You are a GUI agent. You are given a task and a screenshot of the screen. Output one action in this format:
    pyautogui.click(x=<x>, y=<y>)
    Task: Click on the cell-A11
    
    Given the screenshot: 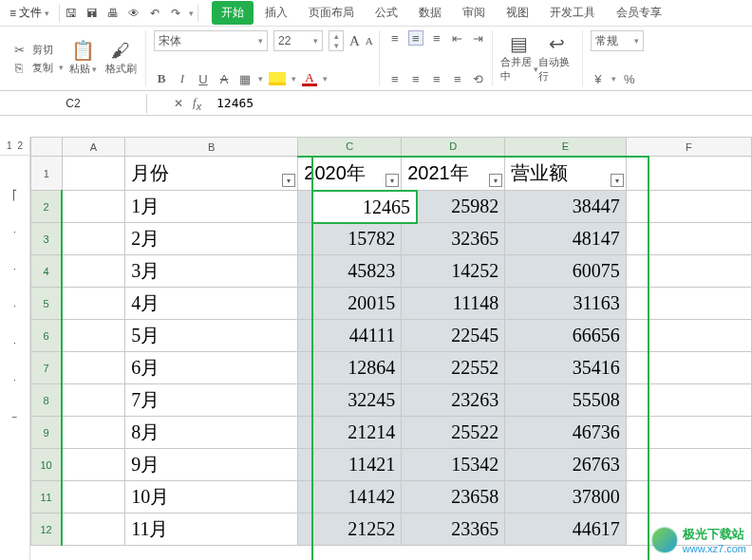 What is the action you would take?
    pyautogui.click(x=93, y=497)
    